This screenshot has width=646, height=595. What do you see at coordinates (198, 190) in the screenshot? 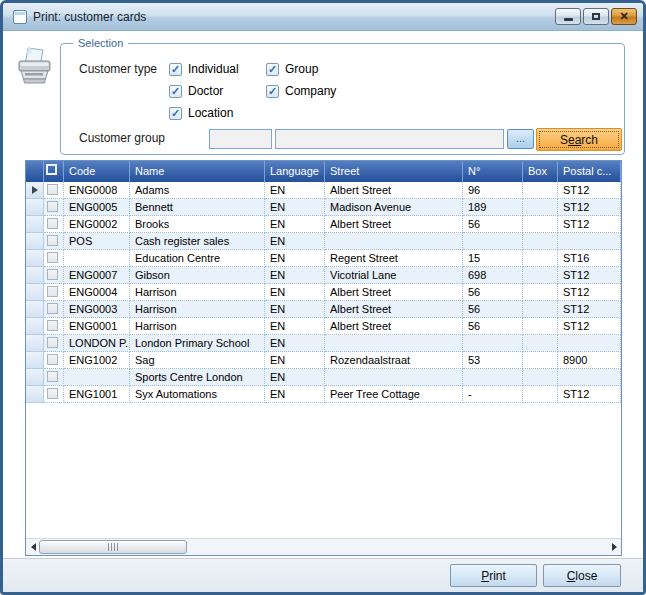
I see `cell-name: Adams` at bounding box center [198, 190].